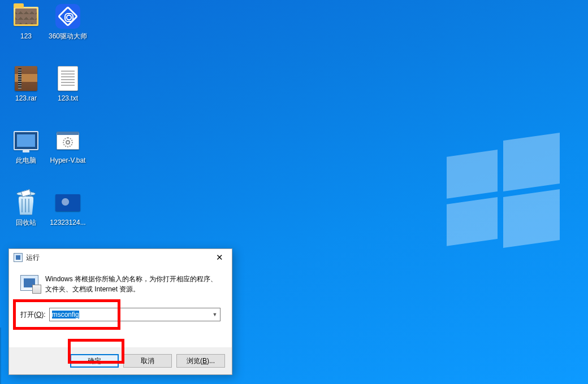  What do you see at coordinates (26, 160) in the screenshot?
I see `desktop-icon-label: 此电脑` at bounding box center [26, 160].